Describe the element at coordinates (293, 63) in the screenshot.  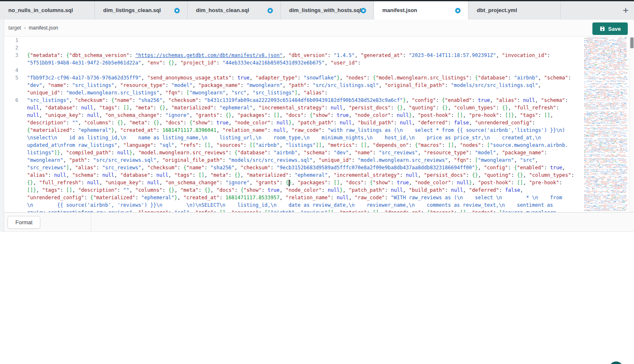
I see `code-row: "5f51bb91-94b8-4e31-94f2-26b5e061d22a", …` at that location.